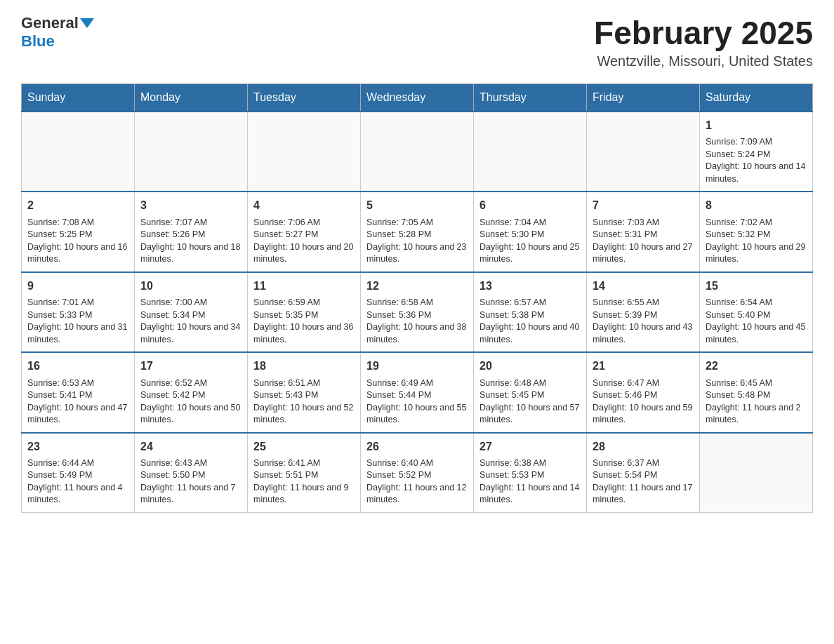  What do you see at coordinates (757, 98) in the screenshot?
I see `calendar-header-saturday: Saturday` at bounding box center [757, 98].